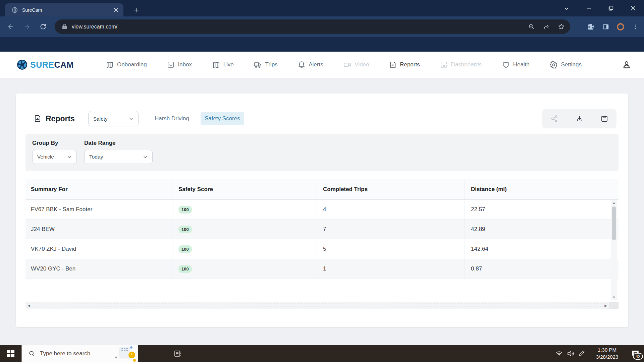 Image resolution: width=644 pixels, height=362 pixels. What do you see at coordinates (567, 8) in the screenshot?
I see `tab-search-chevron-icon` at bounding box center [567, 8].